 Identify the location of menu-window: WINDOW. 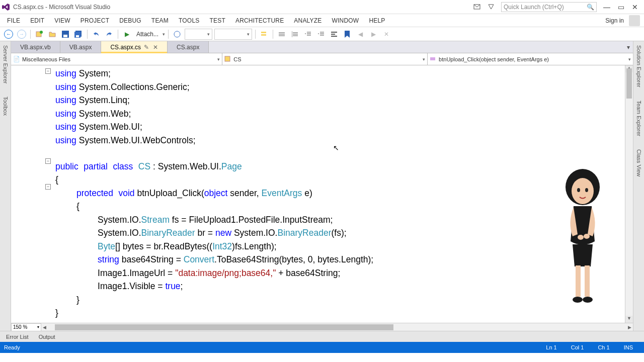
(346, 21).